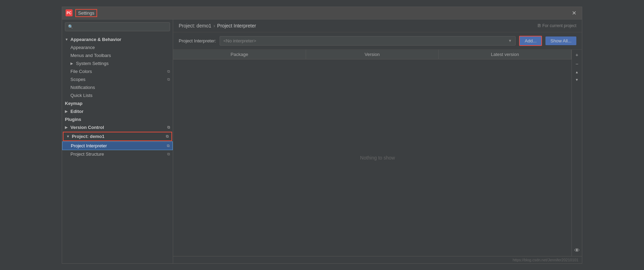  What do you see at coordinates (322, 13) in the screenshot?
I see `title-bar: PC Settings ✕` at bounding box center [322, 13].